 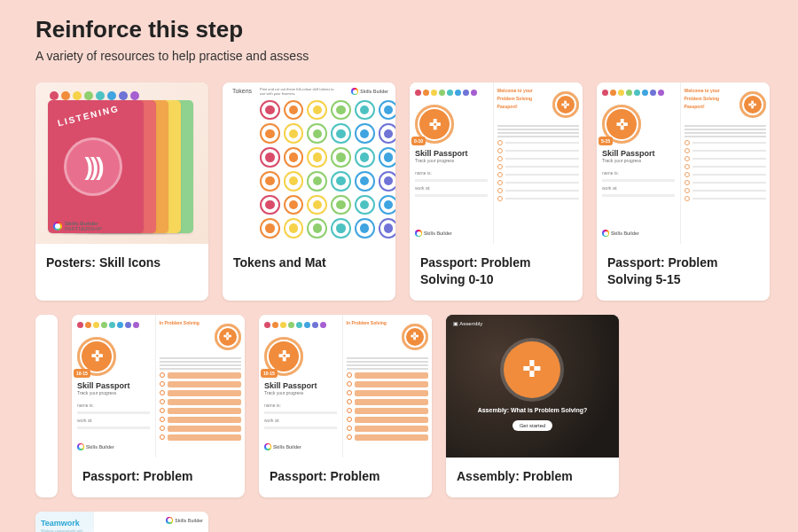 What do you see at coordinates (532, 477) in the screenshot?
I see `card-title: Assembly: Problem` at bounding box center [532, 477].